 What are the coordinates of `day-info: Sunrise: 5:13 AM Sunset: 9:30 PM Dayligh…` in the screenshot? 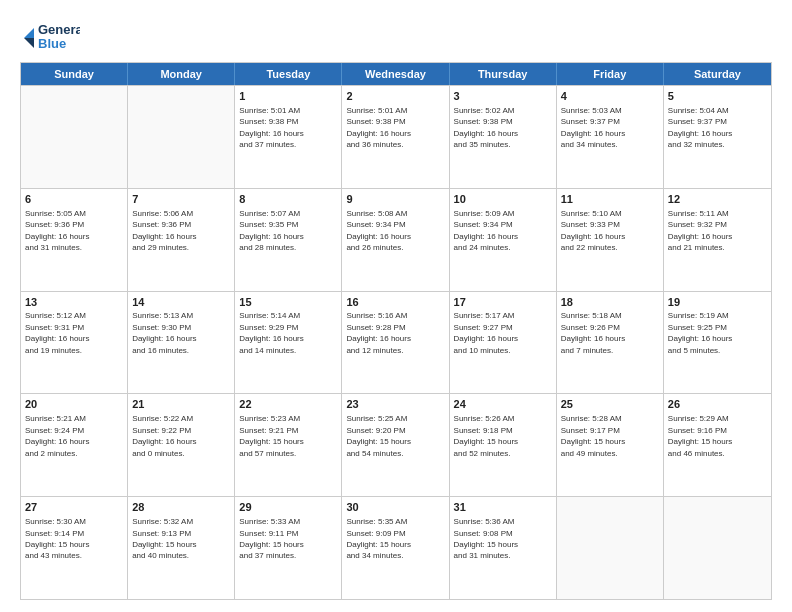 It's located at (164, 332).